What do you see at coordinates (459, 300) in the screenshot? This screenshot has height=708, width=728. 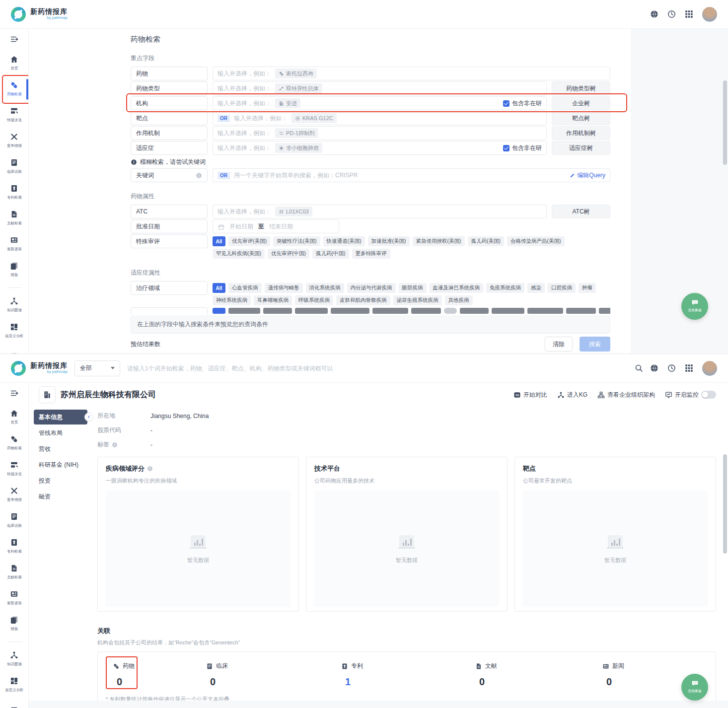 I see `therapy-area-chip: 其他疾病` at bounding box center [459, 300].